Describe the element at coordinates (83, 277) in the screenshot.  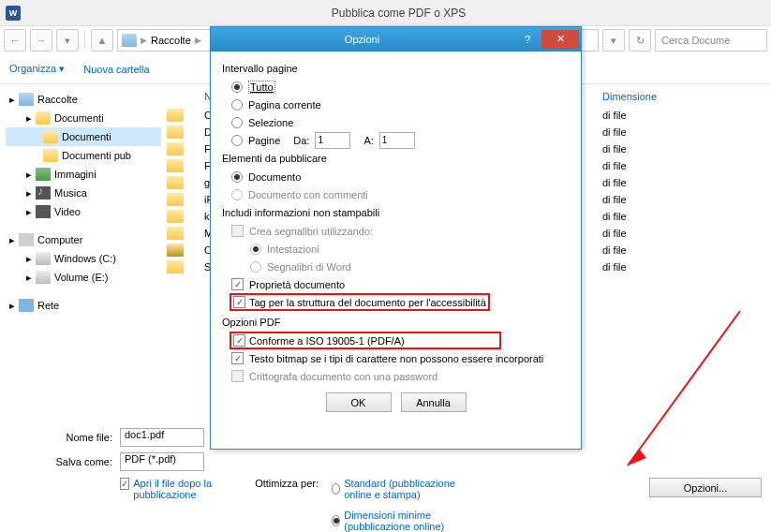
I see `tree-vol-e: ▸Volume (E:)` at that location.